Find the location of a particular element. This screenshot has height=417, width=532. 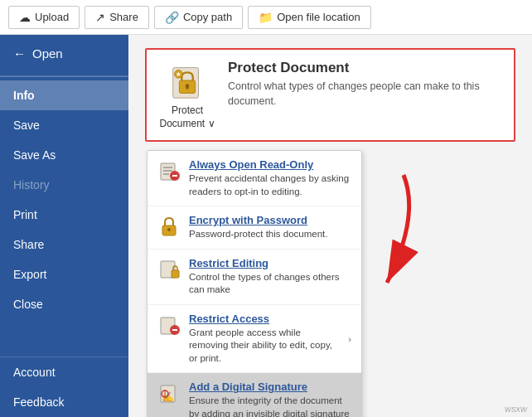

menu-item-always-read-only: Always Open Read-Only Prevent accidental… is located at coordinates (254, 179).